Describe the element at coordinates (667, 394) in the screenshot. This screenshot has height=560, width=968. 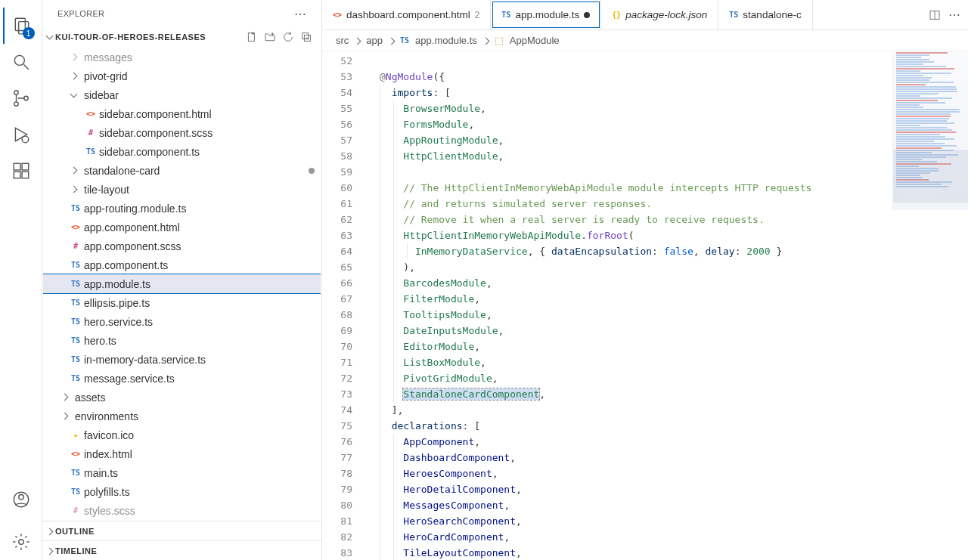
I see `code-line: 💡 StandaloneCardComponent,` at that location.